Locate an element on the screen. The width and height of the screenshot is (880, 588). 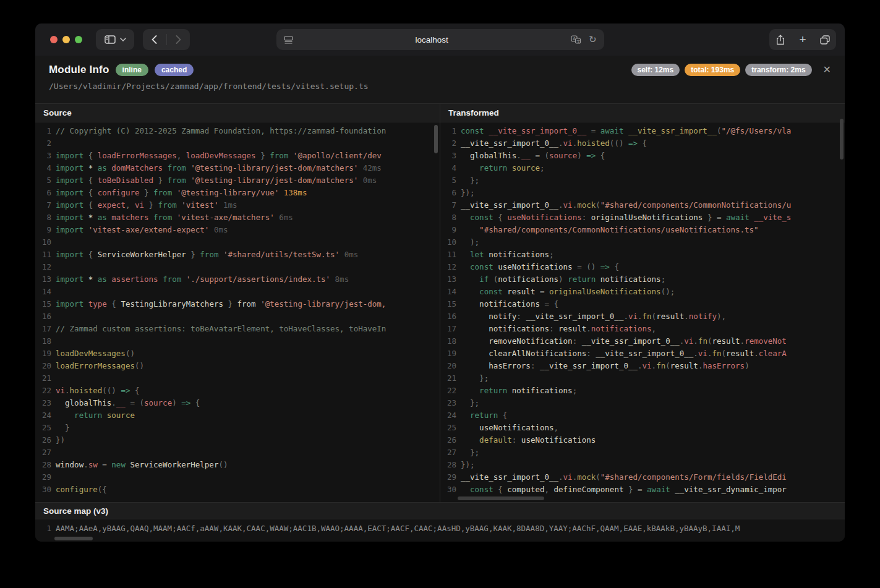
code-line: 12 is located at coordinates (237, 267).